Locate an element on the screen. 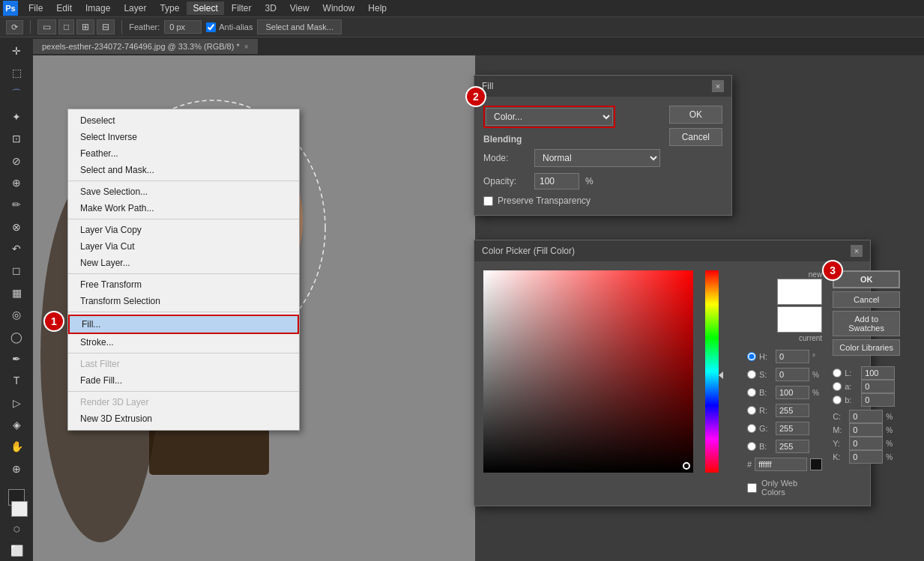 The width and height of the screenshot is (924, 561). b2-radio is located at coordinates (752, 446).